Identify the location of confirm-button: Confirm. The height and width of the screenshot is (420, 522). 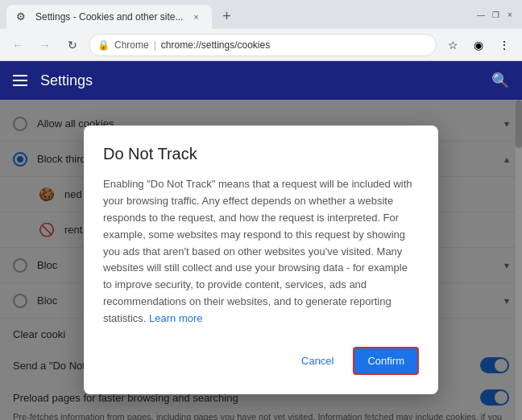
(386, 360).